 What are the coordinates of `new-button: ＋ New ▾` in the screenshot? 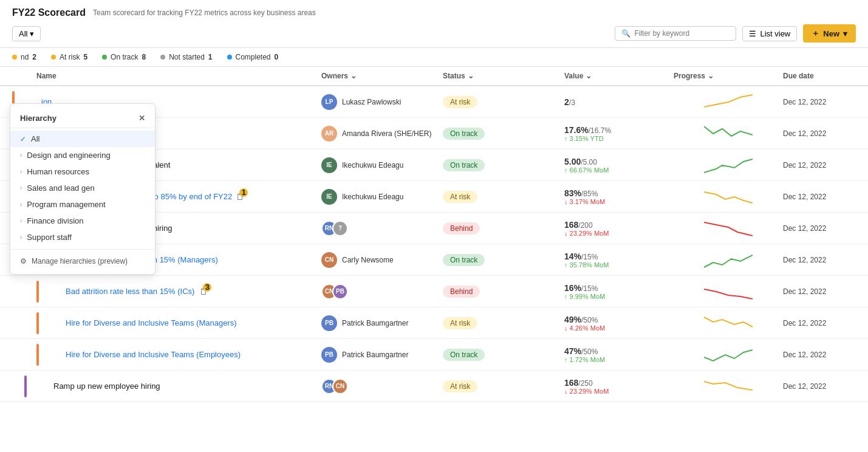 It's located at (830, 33).